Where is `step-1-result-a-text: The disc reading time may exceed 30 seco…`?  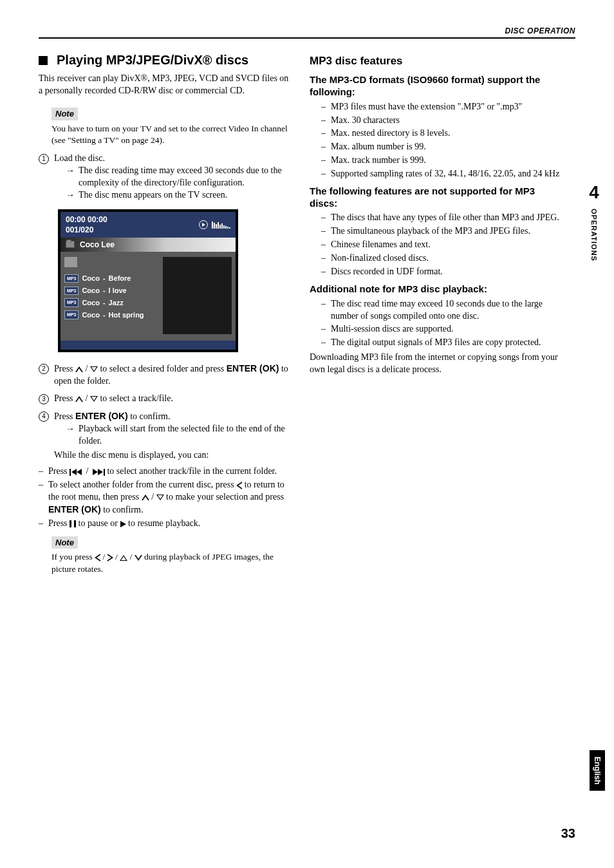
step-1-result-a-text: The disc reading time may exceed 30 seco… is located at coordinates (185, 177).